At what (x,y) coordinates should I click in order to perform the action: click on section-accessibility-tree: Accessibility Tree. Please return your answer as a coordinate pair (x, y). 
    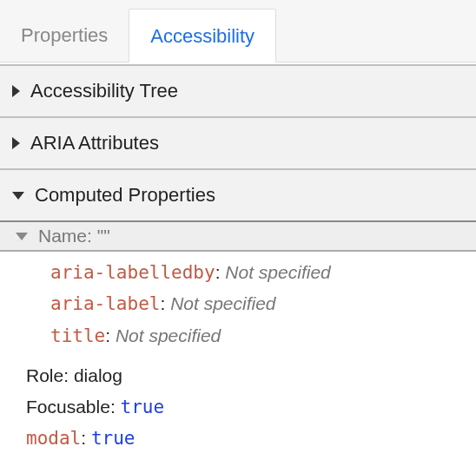
    Looking at the image, I should click on (238, 90).